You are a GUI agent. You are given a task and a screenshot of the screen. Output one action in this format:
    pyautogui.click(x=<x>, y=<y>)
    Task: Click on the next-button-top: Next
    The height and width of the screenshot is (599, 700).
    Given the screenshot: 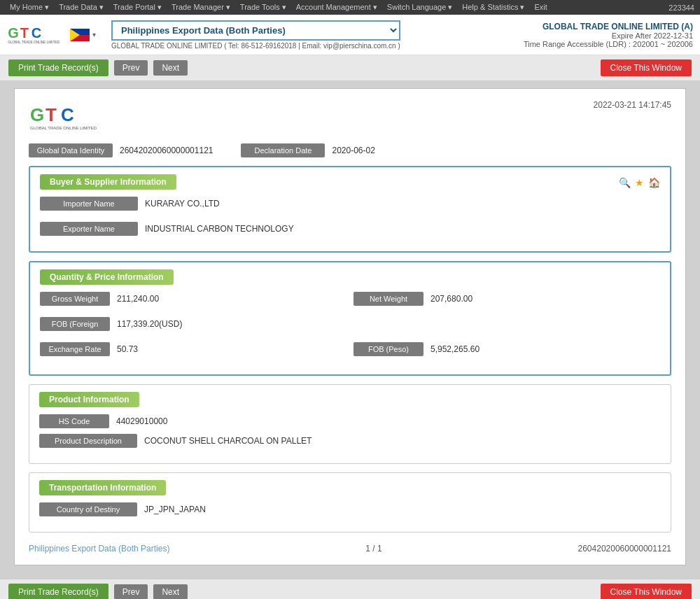 What is the action you would take?
    pyautogui.click(x=171, y=68)
    